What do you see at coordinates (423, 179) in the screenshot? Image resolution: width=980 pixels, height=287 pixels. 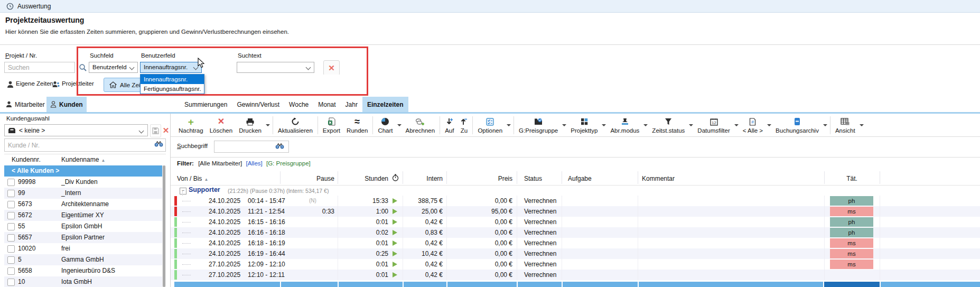 I see `column-intern: Intern` at bounding box center [423, 179].